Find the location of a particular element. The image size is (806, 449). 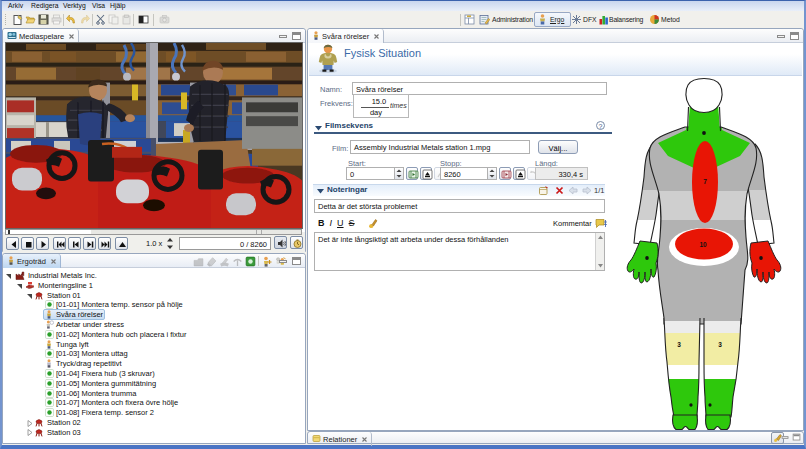

svg-text: 7 is located at coordinates (705, 182).